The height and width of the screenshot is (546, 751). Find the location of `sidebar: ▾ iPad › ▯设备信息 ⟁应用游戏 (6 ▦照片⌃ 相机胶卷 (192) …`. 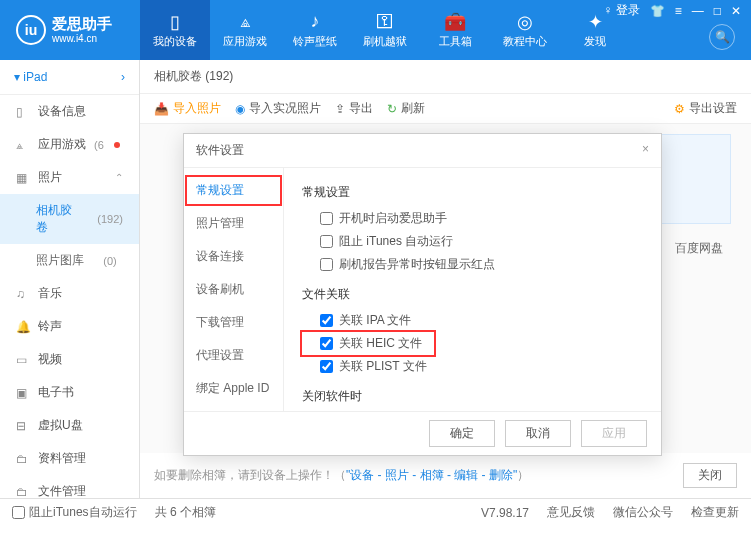

sidebar: ▾ iPad › ▯设备信息 ⟁应用游戏 (6 ▦照片⌃ 相机胶卷 (192) … is located at coordinates (70, 279).